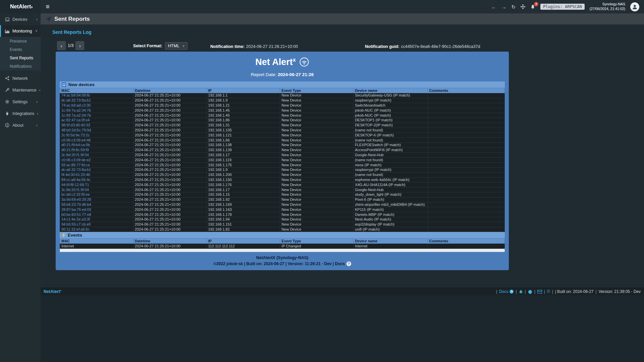 Image resolution: width=644 pixels, height=362 pixels. What do you see at coordinates (523, 7) in the screenshot?
I see `move-icon` at bounding box center [523, 7].